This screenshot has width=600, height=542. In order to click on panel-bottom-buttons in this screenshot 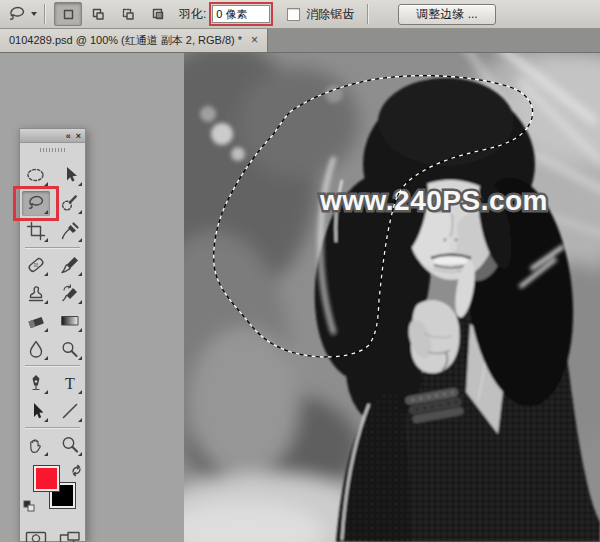, I will do `click(52, 536)`.